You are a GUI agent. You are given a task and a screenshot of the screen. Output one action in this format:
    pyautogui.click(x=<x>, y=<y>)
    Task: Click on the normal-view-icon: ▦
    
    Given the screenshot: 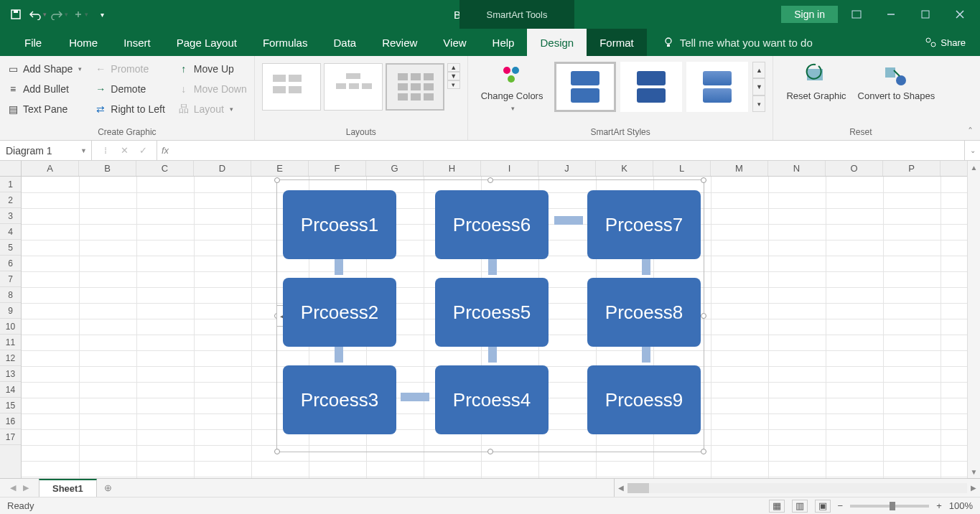 What is the action you would take?
    pyautogui.click(x=777, y=506)
    